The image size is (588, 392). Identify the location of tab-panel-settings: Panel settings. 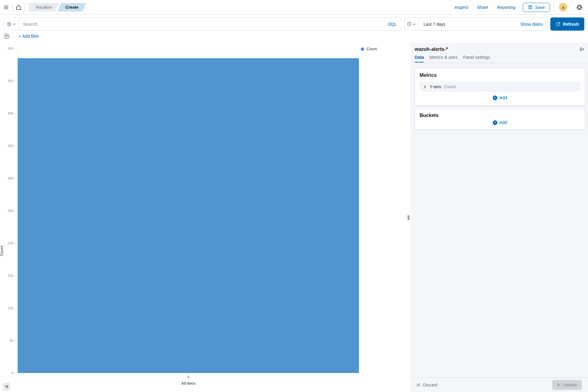
(477, 59).